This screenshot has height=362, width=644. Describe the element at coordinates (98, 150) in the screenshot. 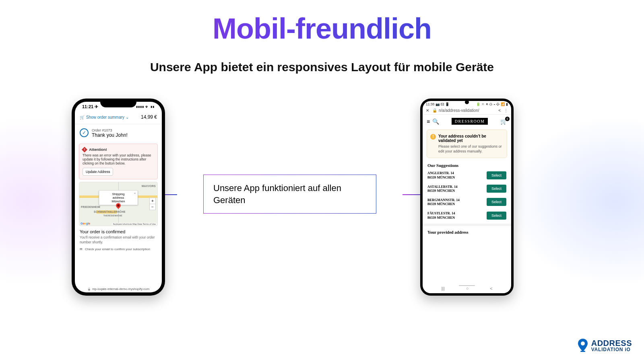

I see `alert-title: Attention!` at that location.